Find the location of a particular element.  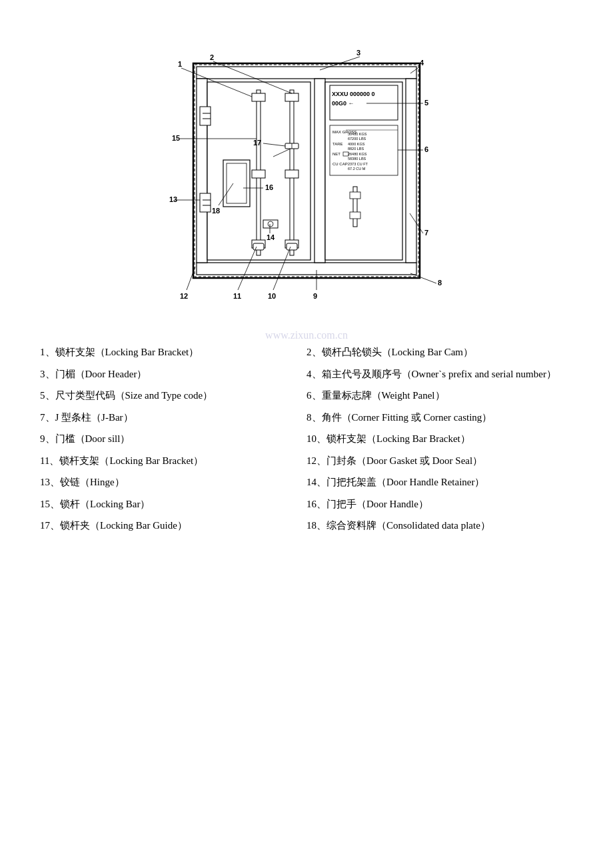

legend-item-9: 9、门槛（Door sill） is located at coordinates (173, 439).